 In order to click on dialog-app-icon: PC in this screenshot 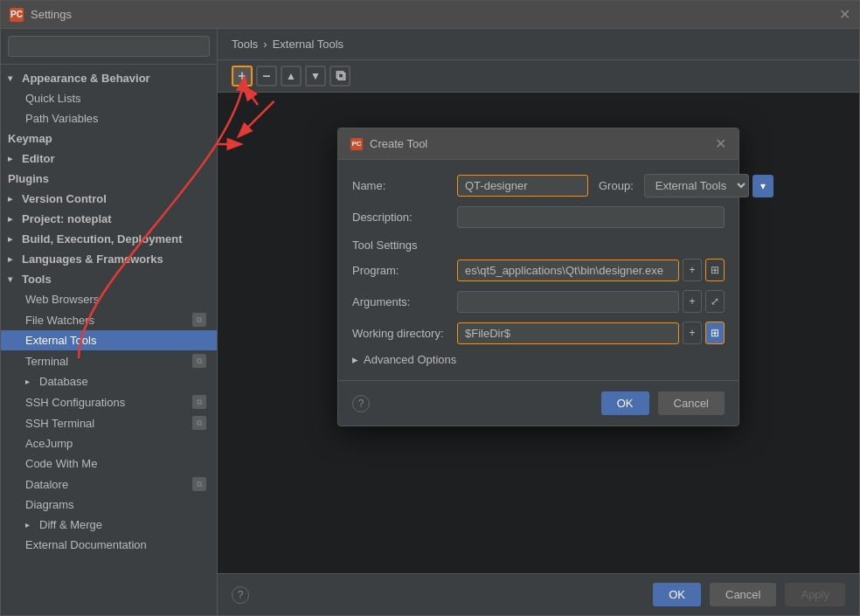, I will do `click(357, 144)`.